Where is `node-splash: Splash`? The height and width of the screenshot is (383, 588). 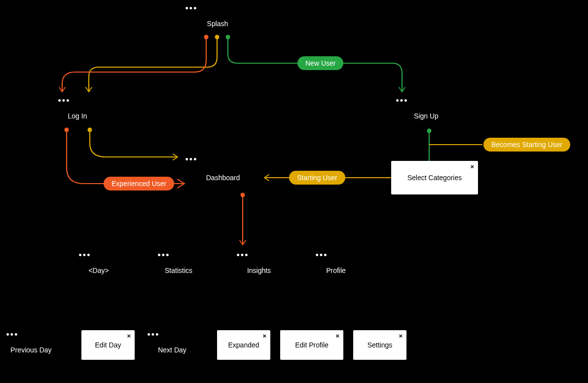 node-splash: Splash is located at coordinates (218, 24).